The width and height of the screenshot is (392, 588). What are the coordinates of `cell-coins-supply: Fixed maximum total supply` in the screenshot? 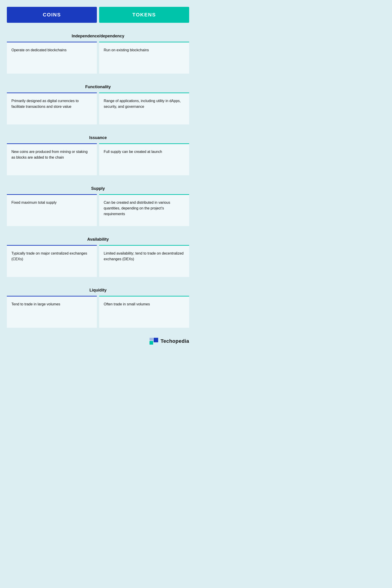 It's located at (52, 210).